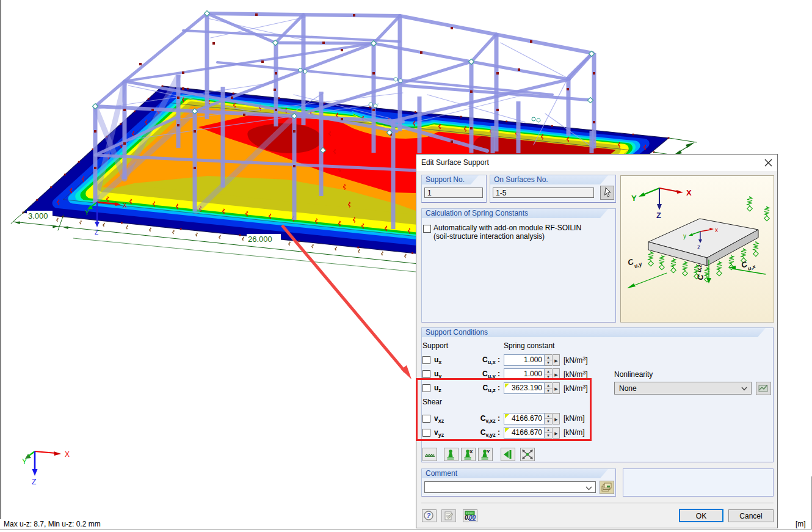 This screenshot has height=532, width=812. What do you see at coordinates (700, 268) in the screenshot?
I see `svg-text: u,z` at bounding box center [700, 268].